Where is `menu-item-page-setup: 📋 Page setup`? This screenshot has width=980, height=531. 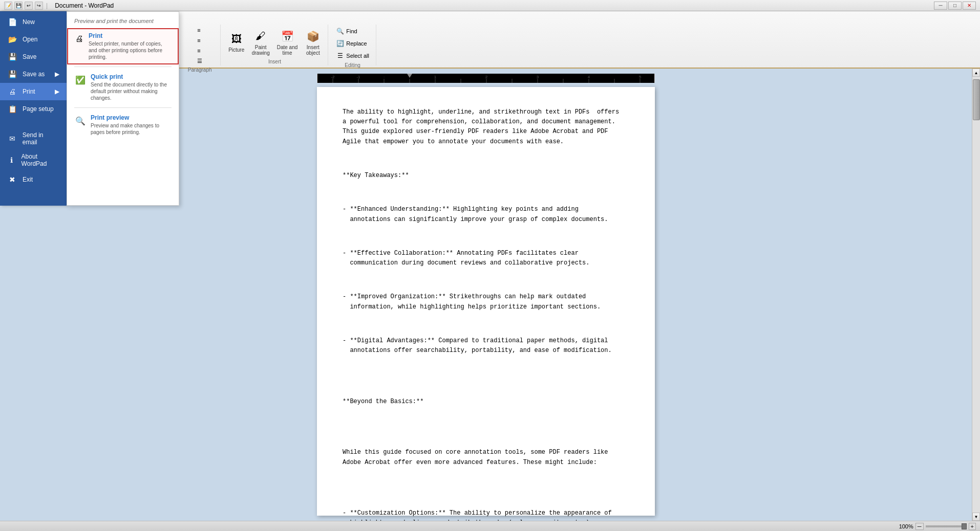
menu-item-page-setup: 📋 Page setup is located at coordinates (33, 109).